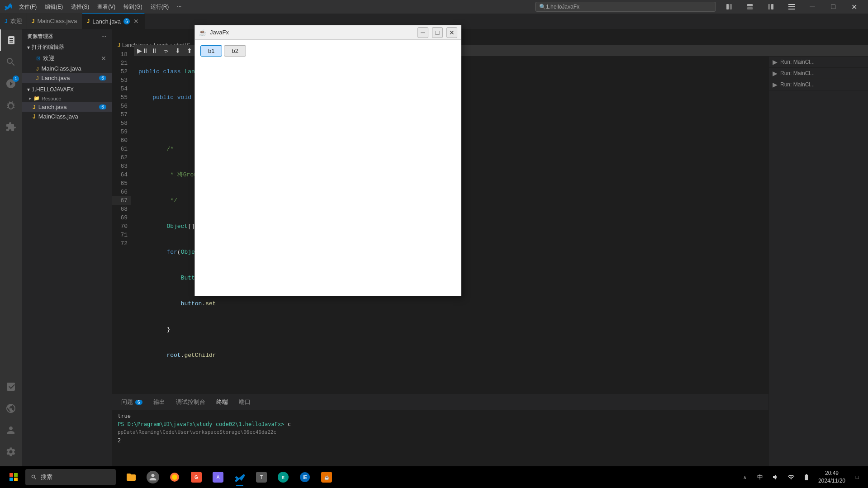 Image resolution: width=868 pixels, height=488 pixels. What do you see at coordinates (67, 99) in the screenshot?
I see `sidebar-resouce: ▸ 📁 Resouce` at bounding box center [67, 99].